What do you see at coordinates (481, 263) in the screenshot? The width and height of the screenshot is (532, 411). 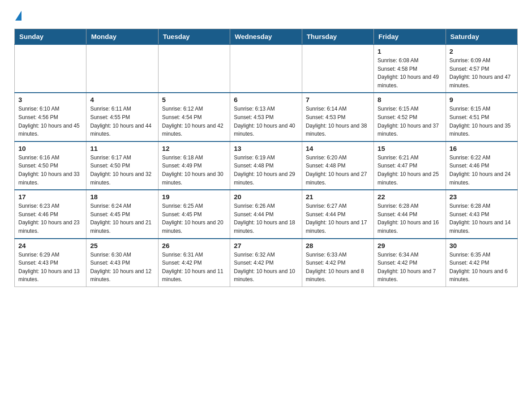 I see `calendar-cell: 30Sunrise: 6:35 AMSunset: 4:42 PMDayligh…` at bounding box center [481, 263].